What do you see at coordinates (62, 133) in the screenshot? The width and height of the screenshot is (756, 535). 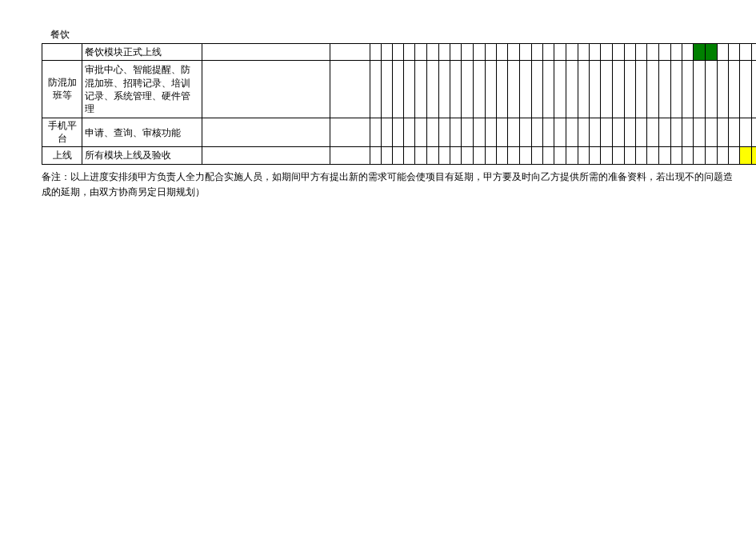 I see `cell-category: 手机平台` at bounding box center [62, 133].